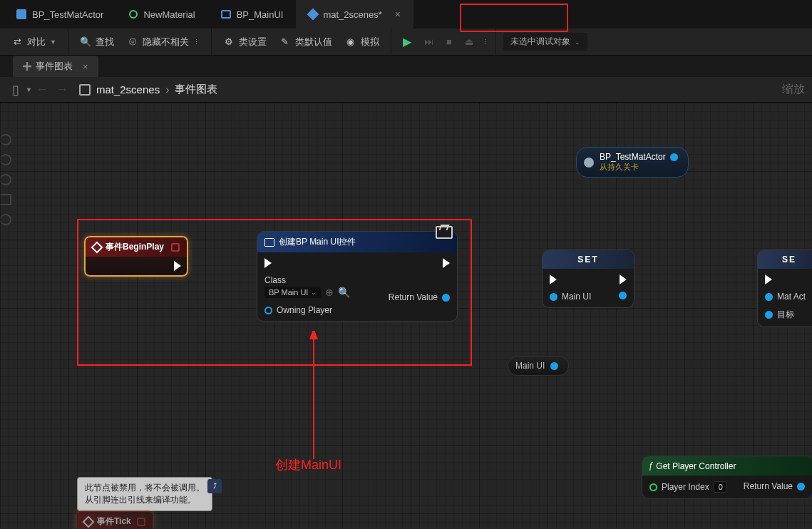 The image size is (812, 529). I want to click on tab-label: BP_TestMatActor, so click(68, 14).